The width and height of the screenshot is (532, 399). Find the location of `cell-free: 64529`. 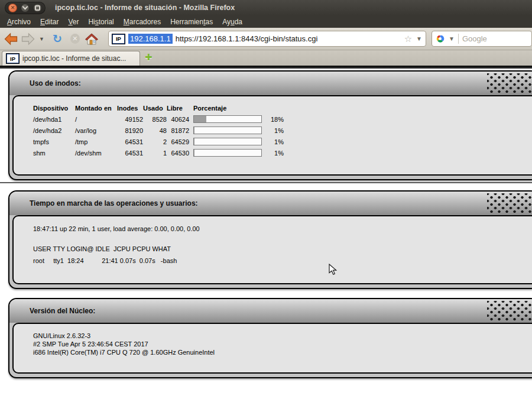

cell-free: 64529 is located at coordinates (178, 142).